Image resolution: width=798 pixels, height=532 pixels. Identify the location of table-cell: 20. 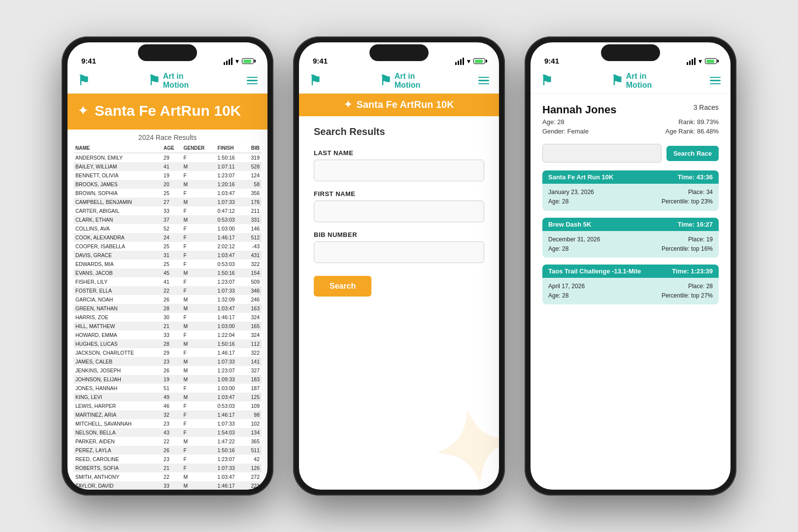
(171, 184).